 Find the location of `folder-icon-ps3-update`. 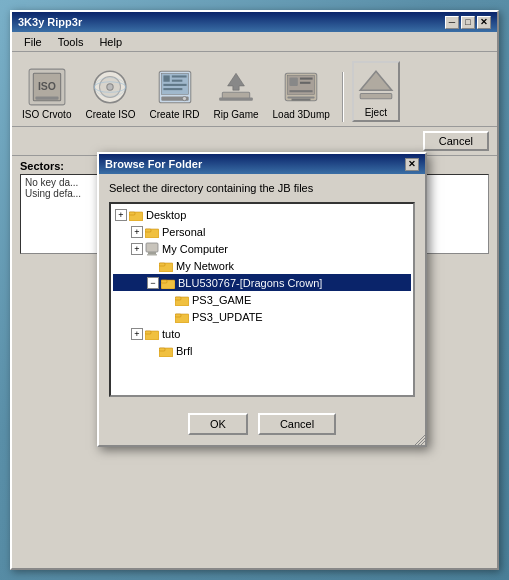

folder-icon-ps3-update is located at coordinates (182, 317).